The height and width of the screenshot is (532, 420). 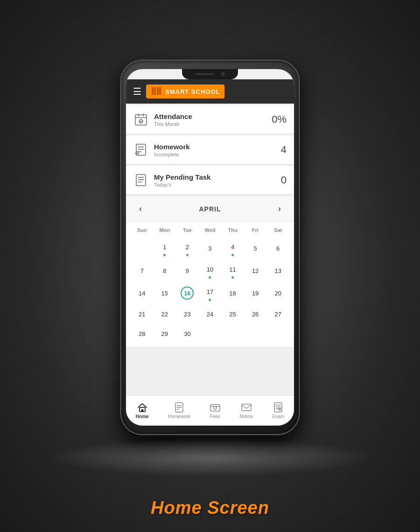 I want to click on day-number-9: 9, so click(x=187, y=271).